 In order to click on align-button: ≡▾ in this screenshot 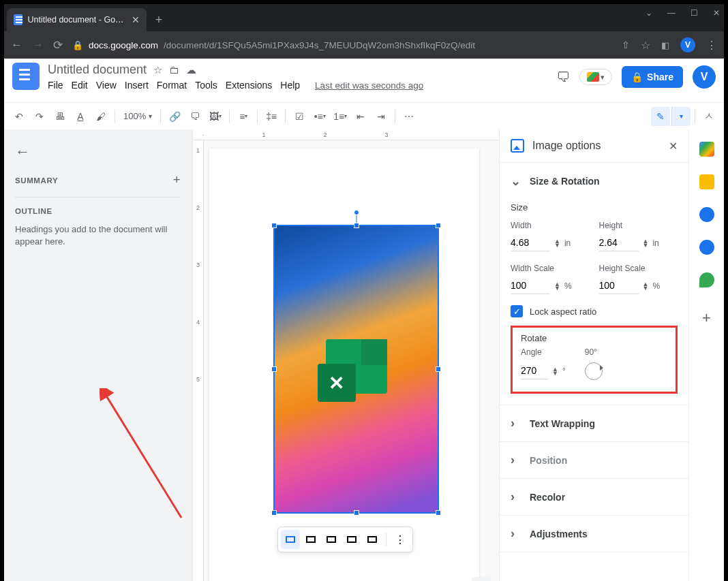, I will do `click(243, 116)`.